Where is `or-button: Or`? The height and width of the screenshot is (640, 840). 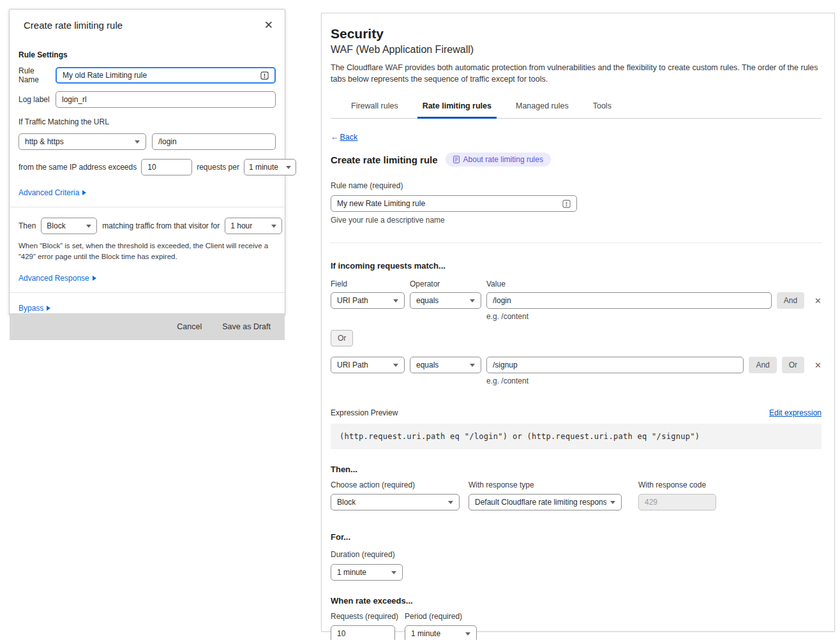
or-button: Or is located at coordinates (793, 365).